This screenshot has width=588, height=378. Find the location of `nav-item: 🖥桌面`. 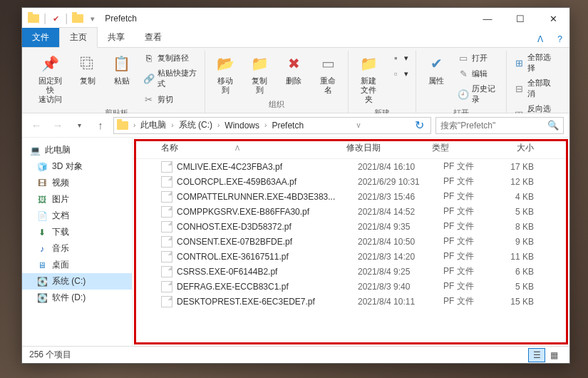

nav-item: 🖥桌面 is located at coordinates (77, 265).